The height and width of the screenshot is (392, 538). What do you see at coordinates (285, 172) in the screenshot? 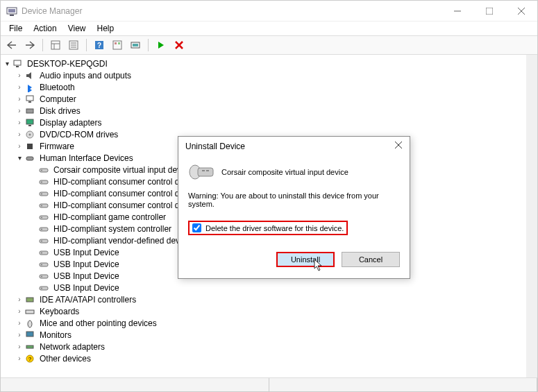
I see `dialog-device-name: Corsair composite virtual input device` at bounding box center [285, 172].